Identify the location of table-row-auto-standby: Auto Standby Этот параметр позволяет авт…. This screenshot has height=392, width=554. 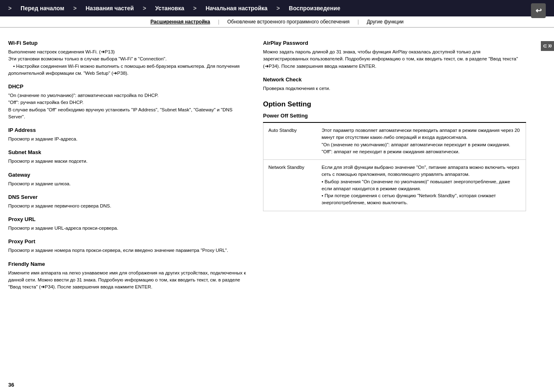
(395, 141).